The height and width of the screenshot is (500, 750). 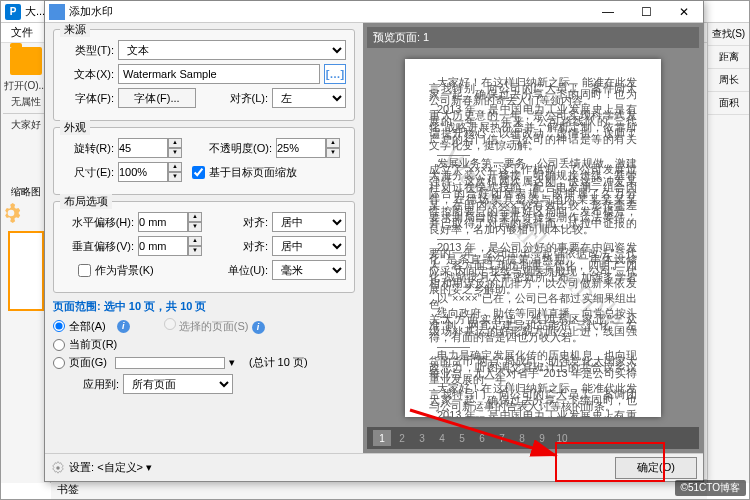 I want to click on bottom-bar: 书签, so click(x=379, y=489).